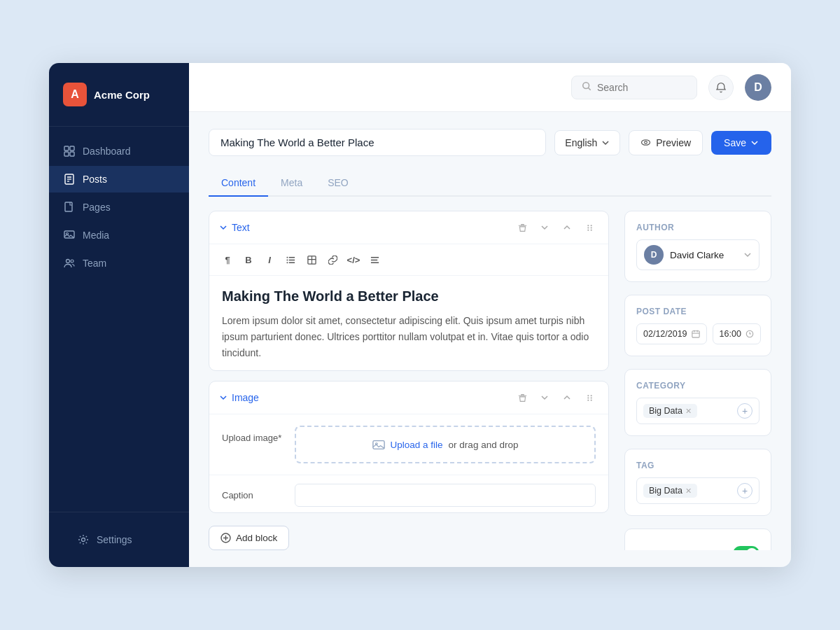  I want to click on search-bar, so click(634, 88).